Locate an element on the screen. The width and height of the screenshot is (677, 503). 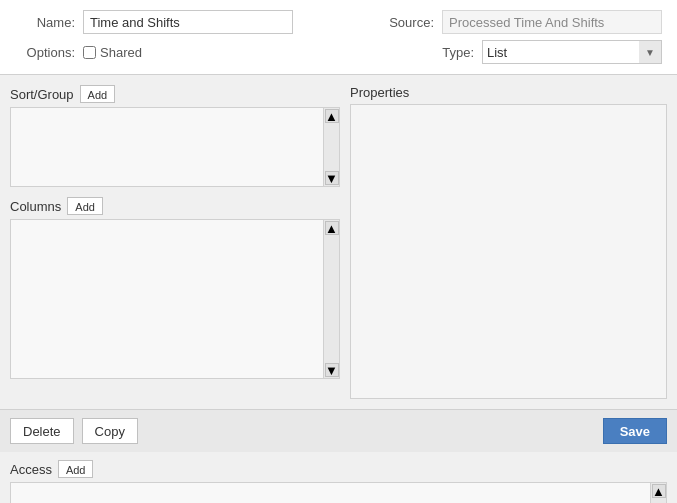
source-group: Source: is located at coordinates (523, 22).